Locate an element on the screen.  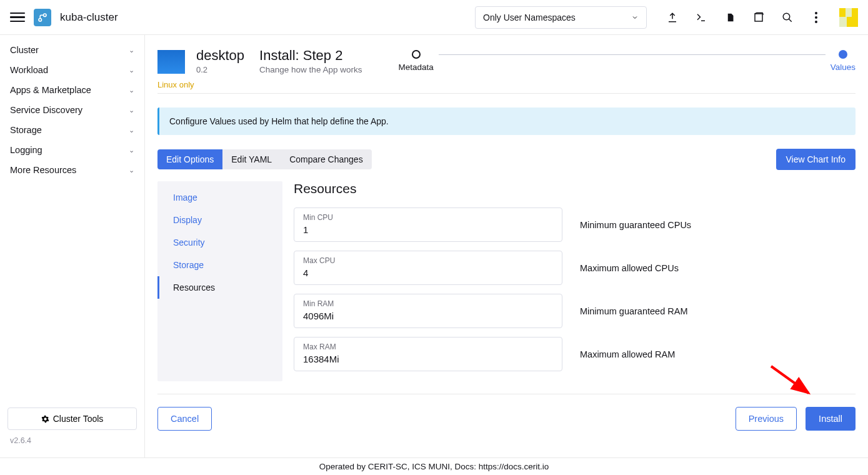
field-row-max-cpu: Max CPU Maximum allowed CPUs is located at coordinates (575, 268).